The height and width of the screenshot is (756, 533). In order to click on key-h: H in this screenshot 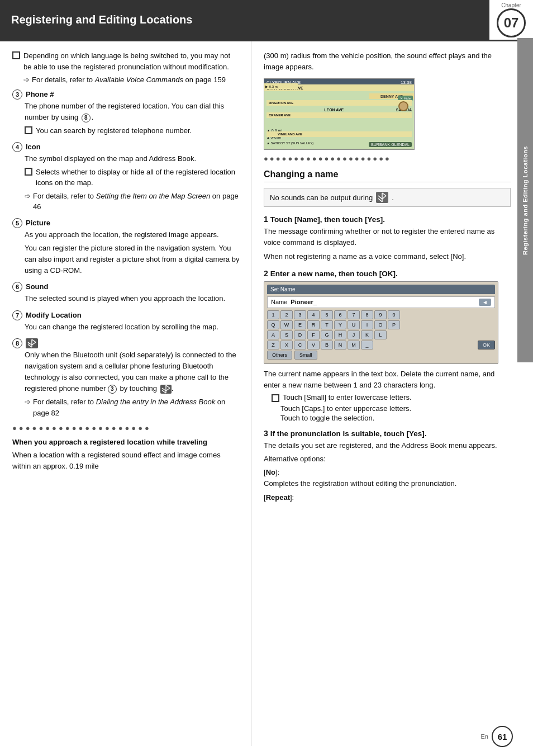, I will do `click(340, 335)`.